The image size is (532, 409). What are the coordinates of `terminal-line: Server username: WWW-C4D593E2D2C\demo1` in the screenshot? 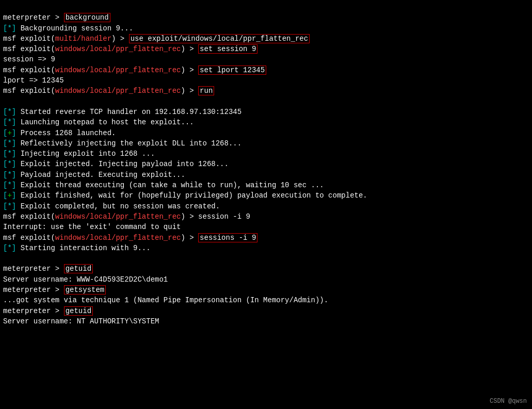 It's located at (266, 280).